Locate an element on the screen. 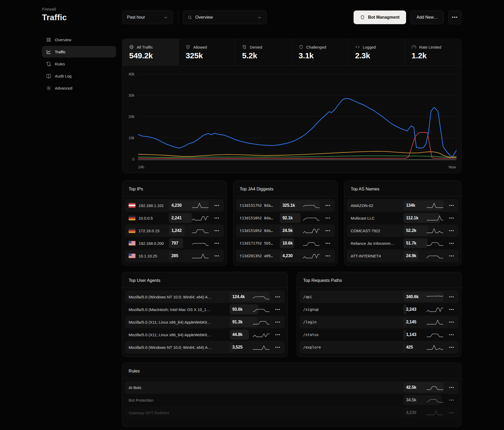 The height and width of the screenshot is (430, 504). view-search-select: Overview is located at coordinates (225, 17).